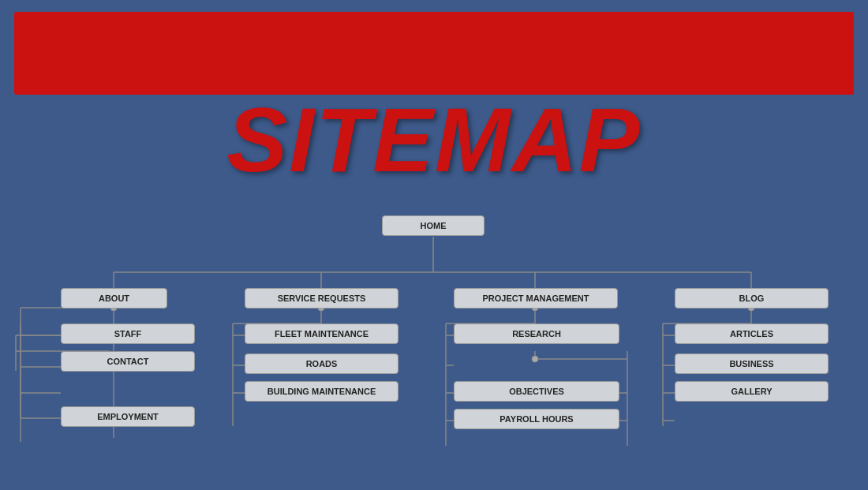 Image resolution: width=868 pixels, height=490 pixels. I want to click on node-building-maintenance: BUILDING MAINTENANCE, so click(322, 391).